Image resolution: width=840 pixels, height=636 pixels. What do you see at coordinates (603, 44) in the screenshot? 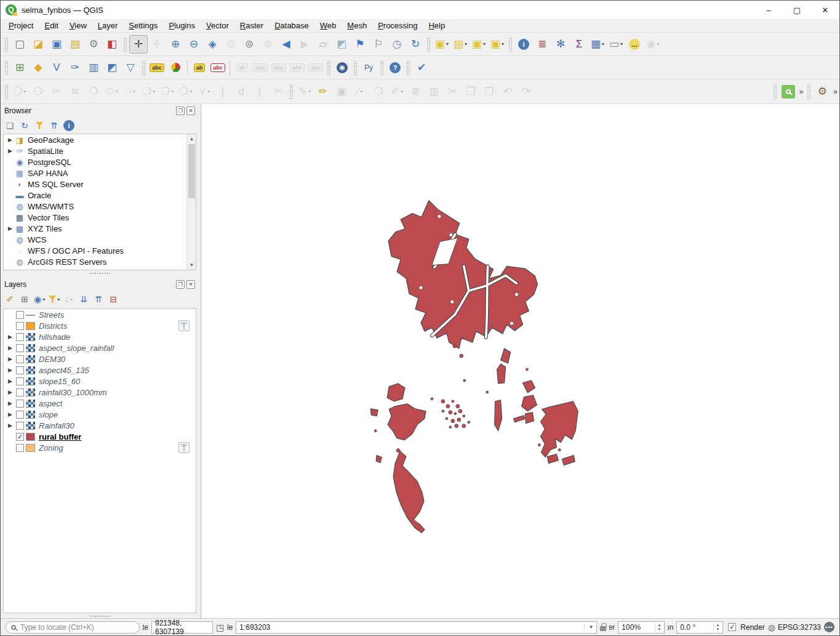
I see `open-attribute-table-dropdown-icon: ▾` at bounding box center [603, 44].